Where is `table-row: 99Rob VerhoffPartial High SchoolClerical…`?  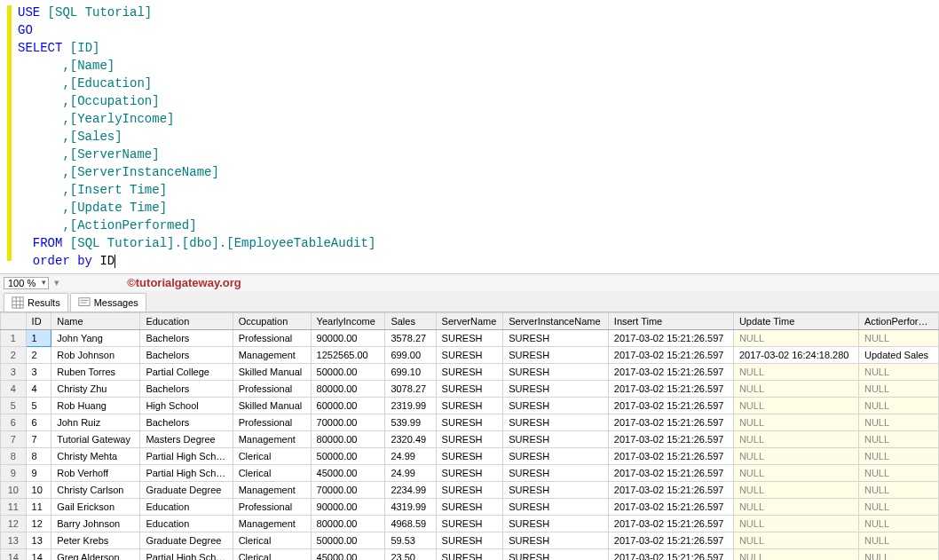 table-row: 99Rob VerhoffPartial High SchoolClerical… is located at coordinates (470, 474).